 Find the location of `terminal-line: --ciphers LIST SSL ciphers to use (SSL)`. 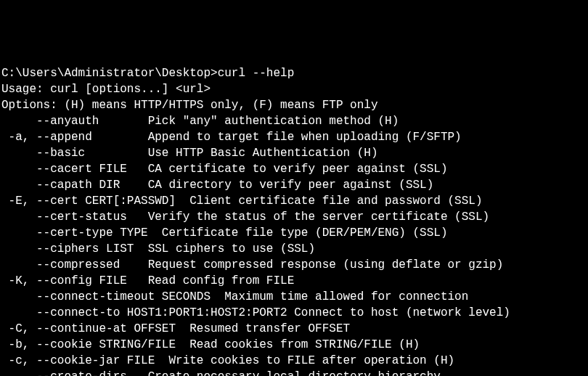

terminal-line: --ciphers LIST SSL ciphers to use (SSL) is located at coordinates (295, 249).